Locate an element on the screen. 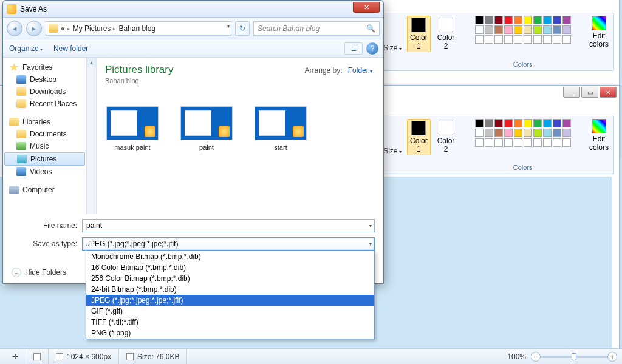  nav-back-button: ◄ is located at coordinates (15, 29).